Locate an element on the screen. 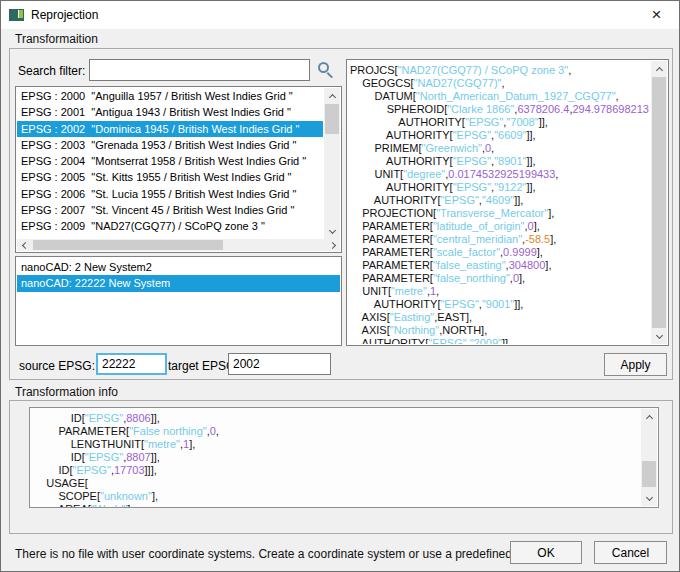  user-systems-list: nanoCAD: 2 New System2nanoCAD: 22222 New… is located at coordinates (178, 301).